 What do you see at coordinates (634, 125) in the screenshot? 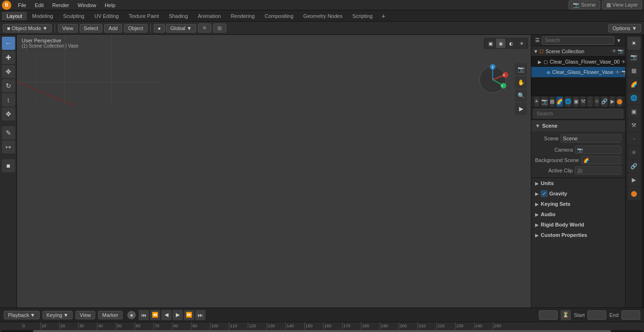
I see `prop-side-mod: ⚒` at bounding box center [634, 125].